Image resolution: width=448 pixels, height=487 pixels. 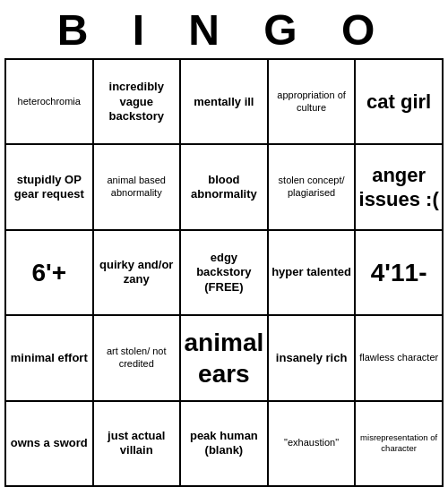 I want to click on bingo-cell: cat girl, so click(x=399, y=102).